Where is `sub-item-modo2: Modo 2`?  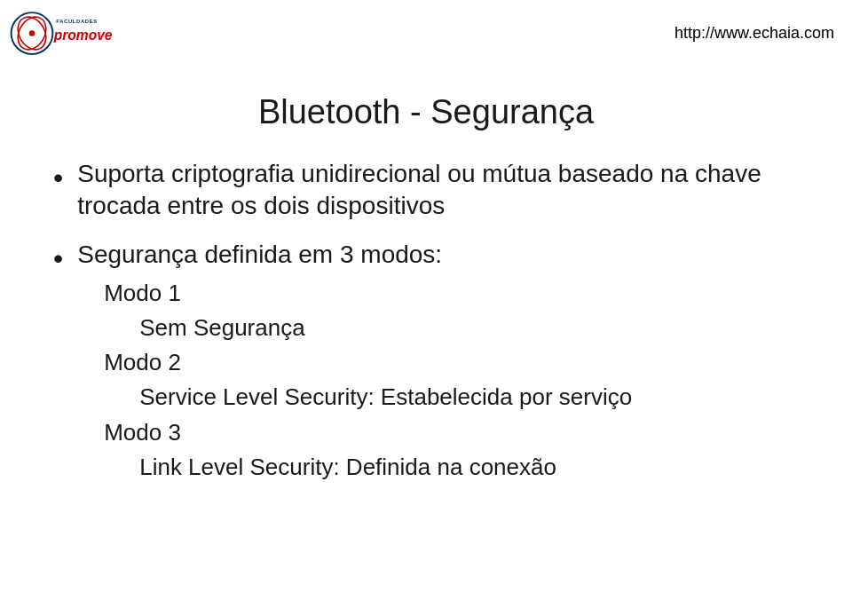
sub-item-modo2: Modo 2 is located at coordinates (451, 362).